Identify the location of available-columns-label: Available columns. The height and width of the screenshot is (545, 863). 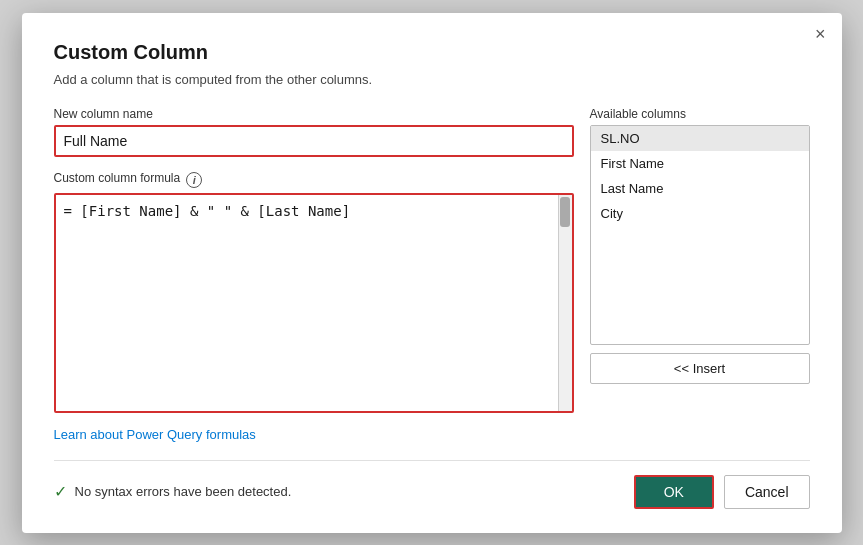
(700, 114).